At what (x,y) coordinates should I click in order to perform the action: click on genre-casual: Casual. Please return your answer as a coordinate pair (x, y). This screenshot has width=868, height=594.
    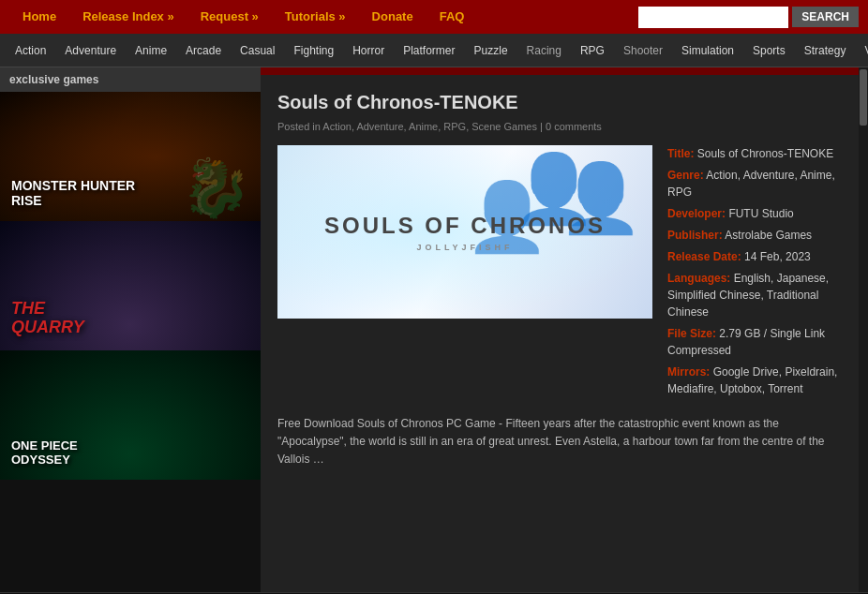
    Looking at the image, I should click on (257, 51).